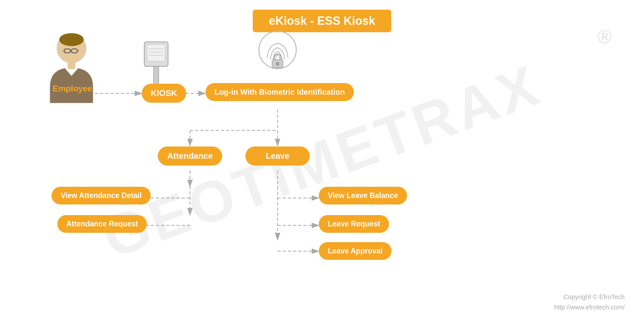 This screenshot has width=644, height=322. I want to click on leave-request-box: Leave Request, so click(354, 224).